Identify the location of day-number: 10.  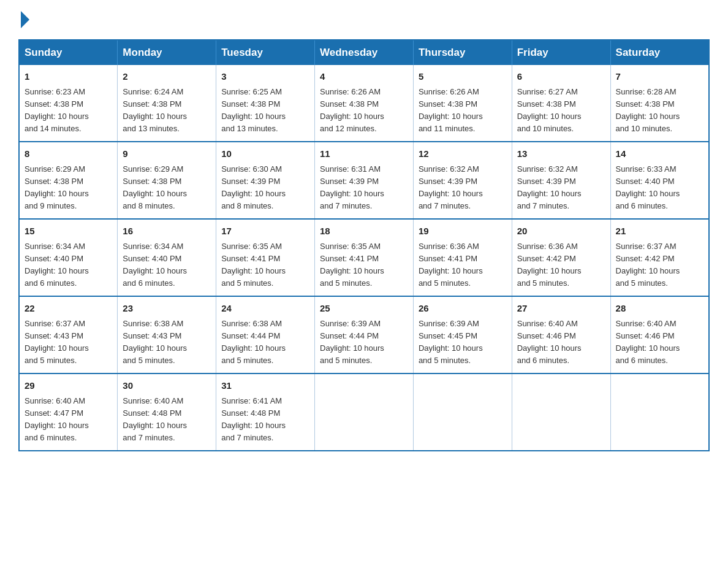
(265, 155).